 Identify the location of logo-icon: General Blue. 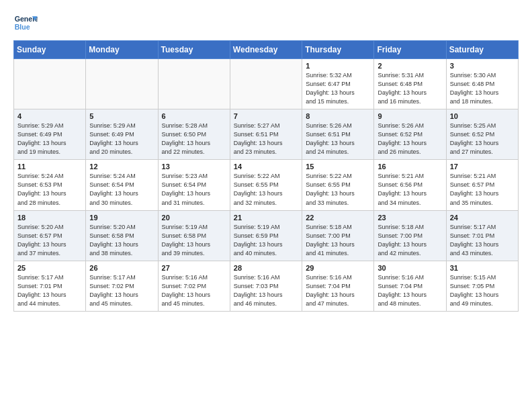
(26, 23).